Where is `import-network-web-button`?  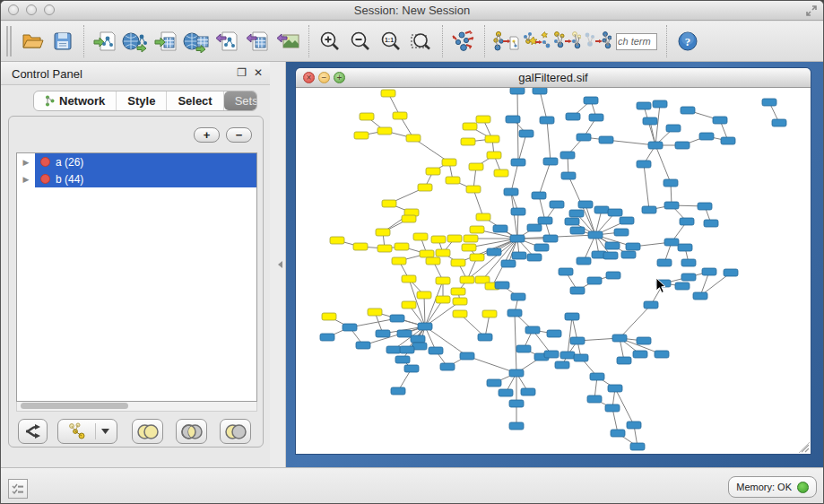
import-network-web-button is located at coordinates (135, 41).